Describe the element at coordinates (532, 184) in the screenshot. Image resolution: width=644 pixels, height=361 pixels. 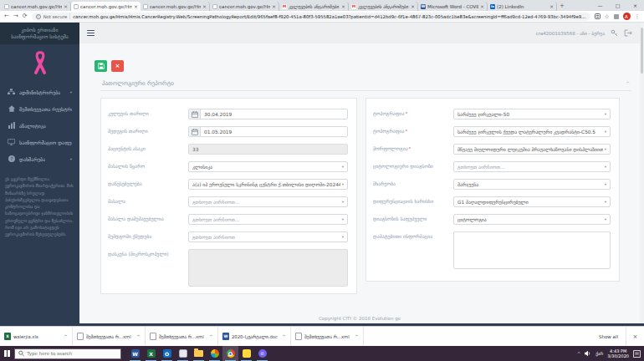
I see `laterality-select: მარჯვენა ▾` at that location.